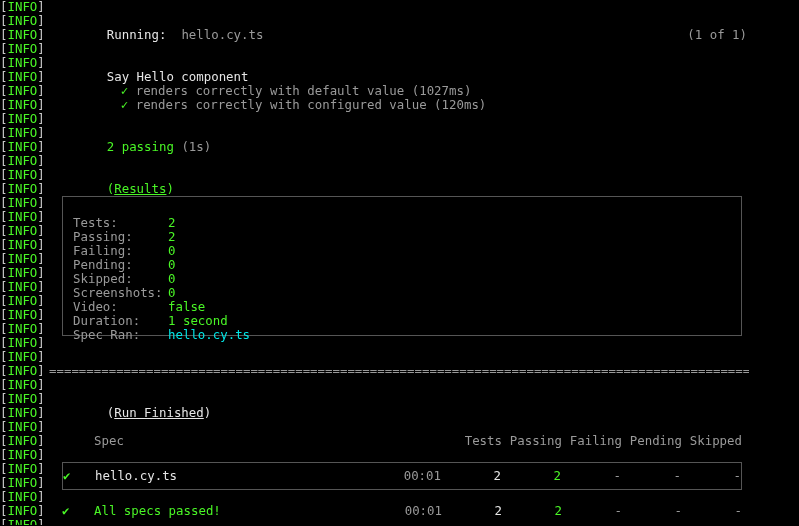 The height and width of the screenshot is (526, 799). Describe the element at coordinates (592, 511) in the screenshot. I see `total-failing: -` at that location.